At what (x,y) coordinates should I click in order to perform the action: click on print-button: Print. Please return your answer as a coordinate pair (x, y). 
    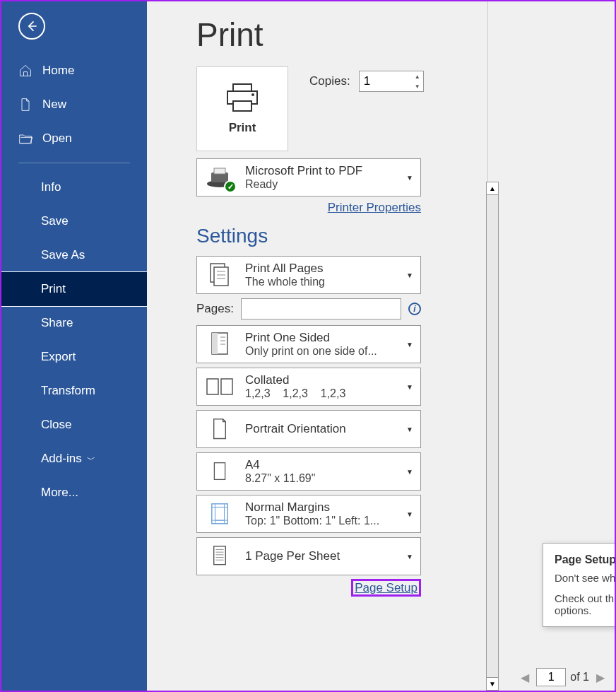
    Looking at the image, I should click on (242, 109).